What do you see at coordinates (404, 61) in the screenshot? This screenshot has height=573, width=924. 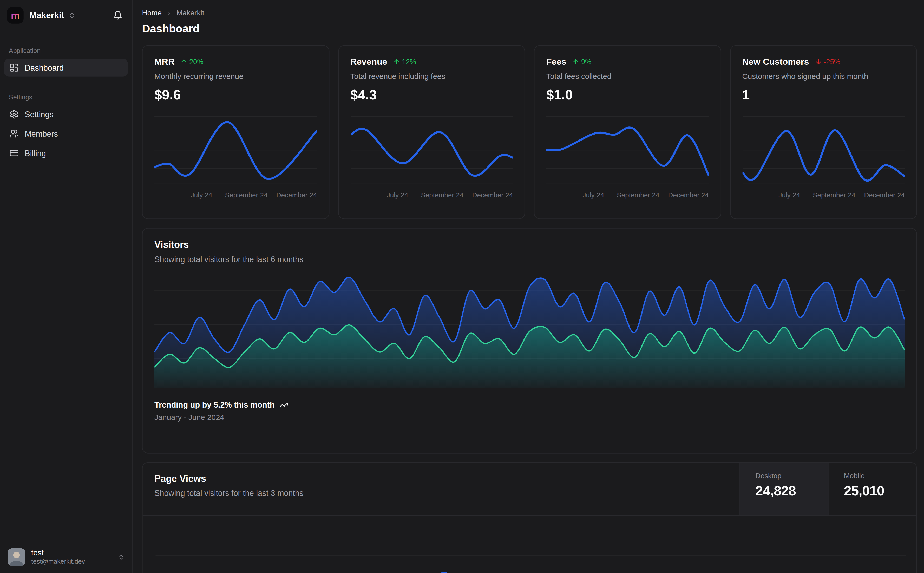 I see `trend-badge: 12%` at bounding box center [404, 61].